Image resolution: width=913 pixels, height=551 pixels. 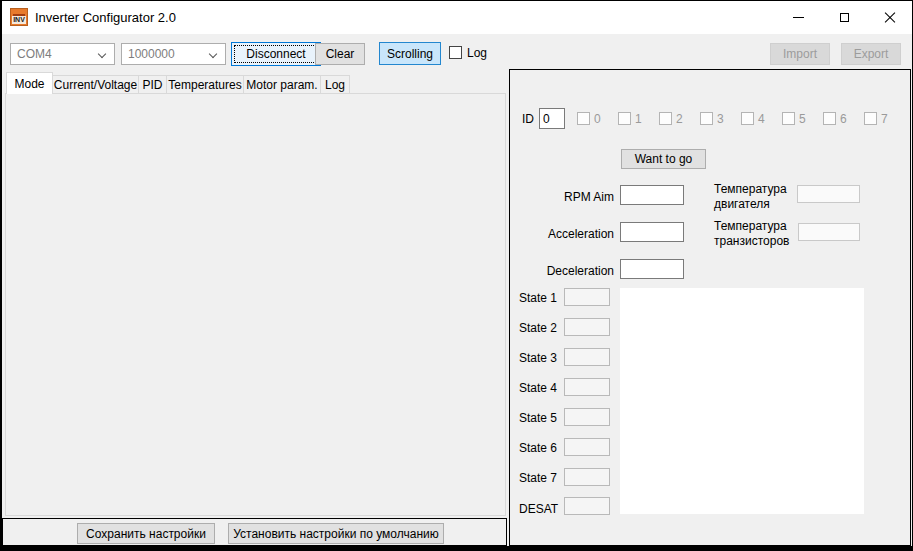 What do you see at coordinates (844, 18) in the screenshot?
I see `maximize-button` at bounding box center [844, 18].